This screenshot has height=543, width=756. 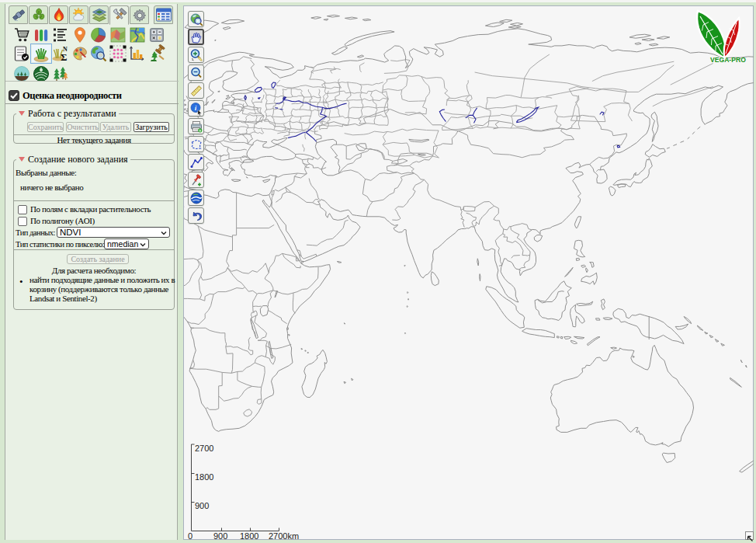 I want to click on svg-text: Σ, so click(x=64, y=57).